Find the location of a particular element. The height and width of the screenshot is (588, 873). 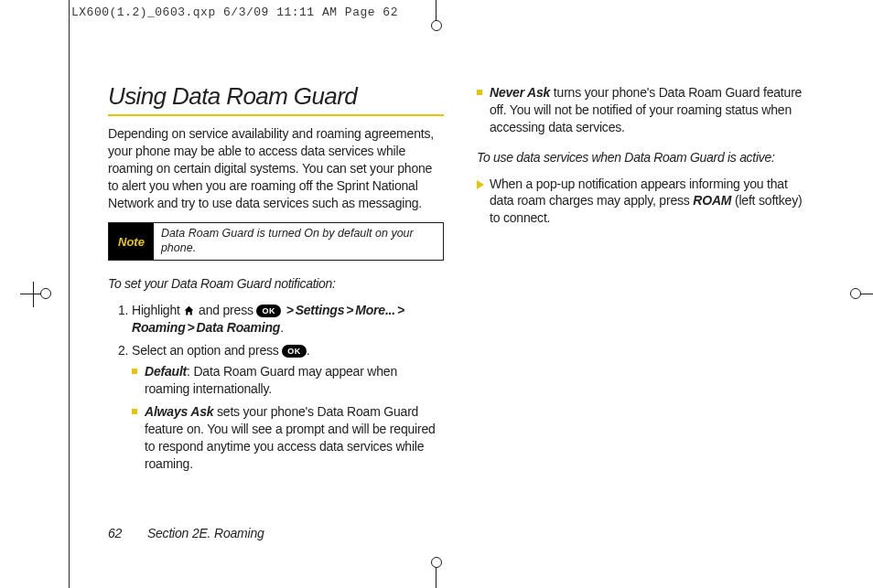

menu-settings: Settings is located at coordinates (320, 310).